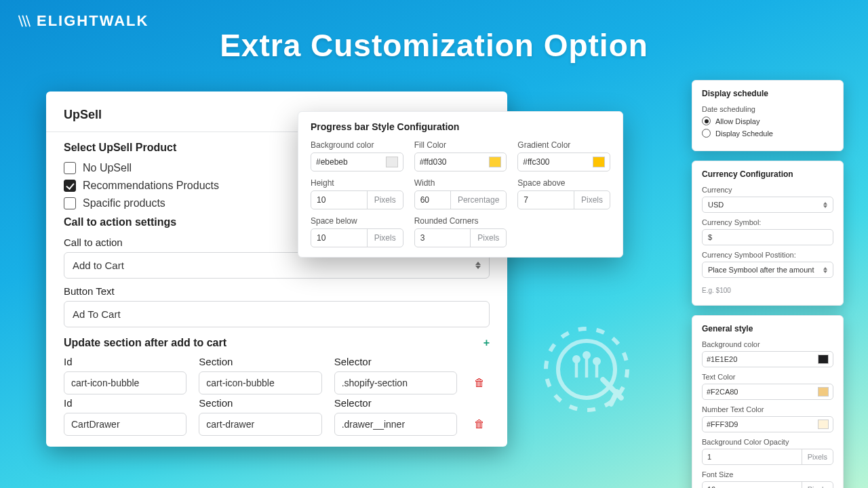  I want to click on general-style-card: General style Background color #1E1E20 T…, so click(768, 401).